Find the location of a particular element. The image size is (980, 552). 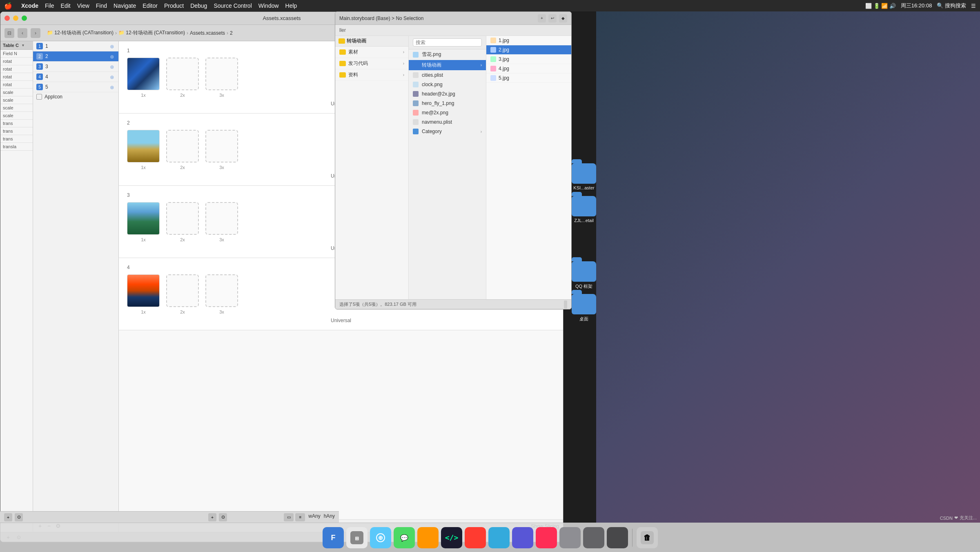

asset-action-4: ◎ is located at coordinates (112, 77).